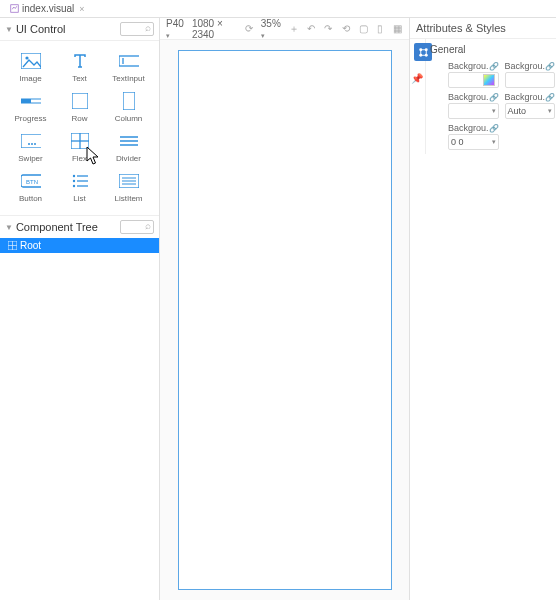 This screenshot has width=556, height=600. I want to click on ui-control-title: UI Control, so click(68, 29).